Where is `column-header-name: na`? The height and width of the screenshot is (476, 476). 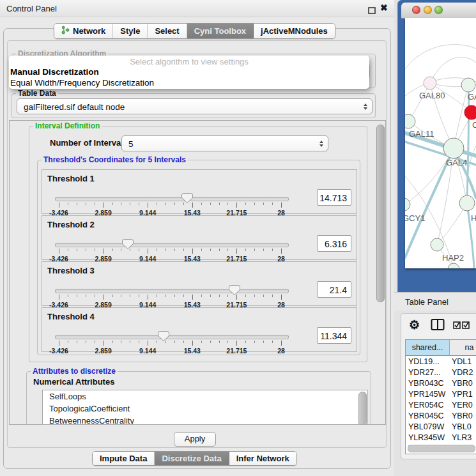
column-header-name: na is located at coordinates (463, 348).